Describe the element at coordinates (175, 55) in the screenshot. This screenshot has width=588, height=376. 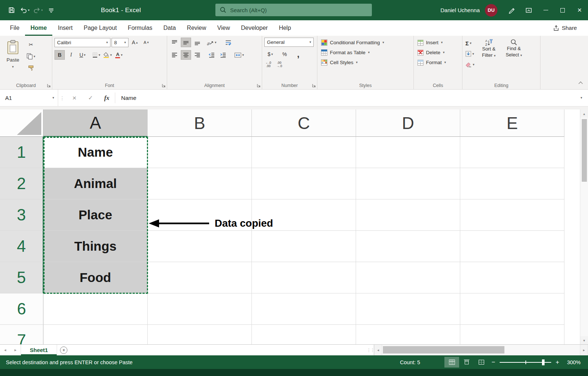
I see `align-left-button` at that location.